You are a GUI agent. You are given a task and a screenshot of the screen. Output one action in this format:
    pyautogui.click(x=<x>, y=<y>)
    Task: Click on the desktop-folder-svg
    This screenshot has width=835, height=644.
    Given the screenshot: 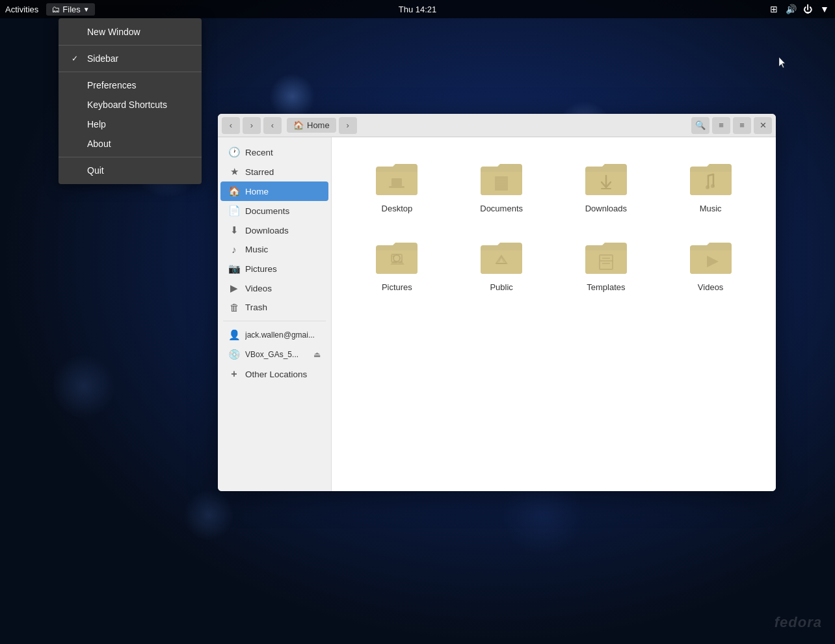 What is the action you would take?
    pyautogui.click(x=397, y=179)
    